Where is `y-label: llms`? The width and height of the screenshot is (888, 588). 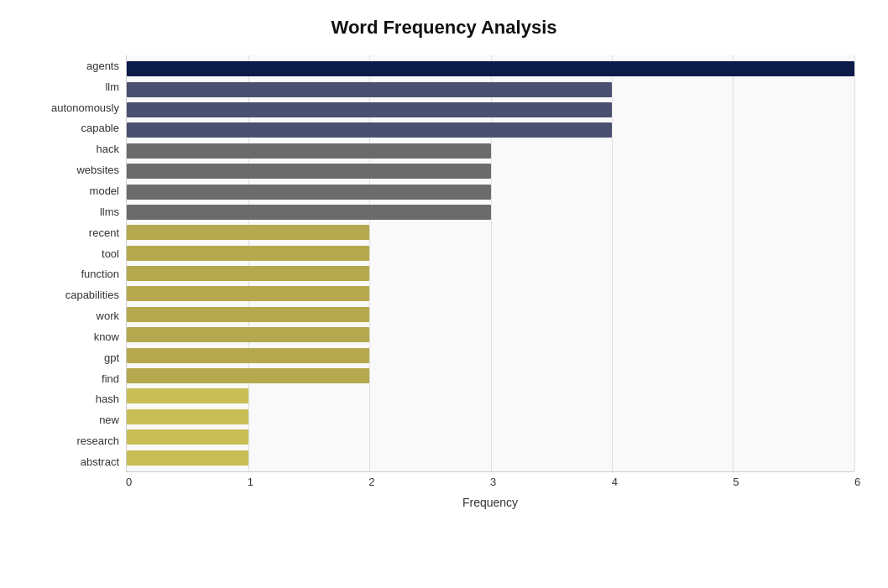 y-label: llms is located at coordinates (109, 211).